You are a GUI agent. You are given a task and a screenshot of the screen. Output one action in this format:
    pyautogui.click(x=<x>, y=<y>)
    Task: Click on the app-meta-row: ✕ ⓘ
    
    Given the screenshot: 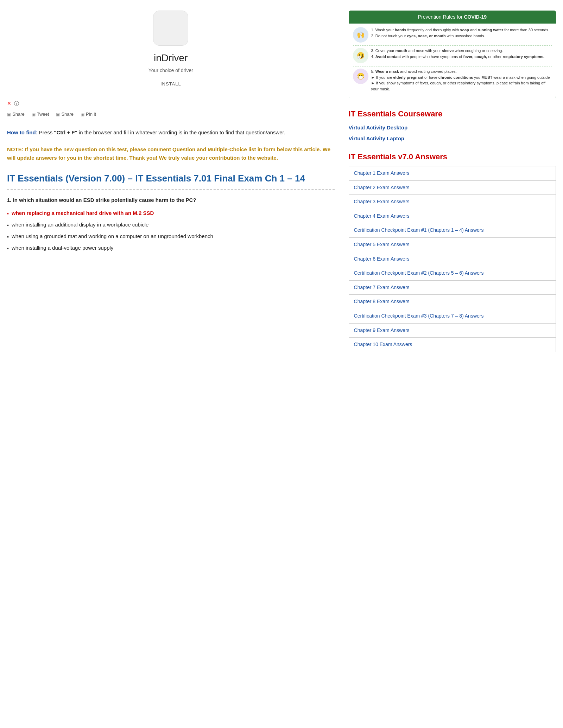 What is the action you would take?
    pyautogui.click(x=171, y=103)
    